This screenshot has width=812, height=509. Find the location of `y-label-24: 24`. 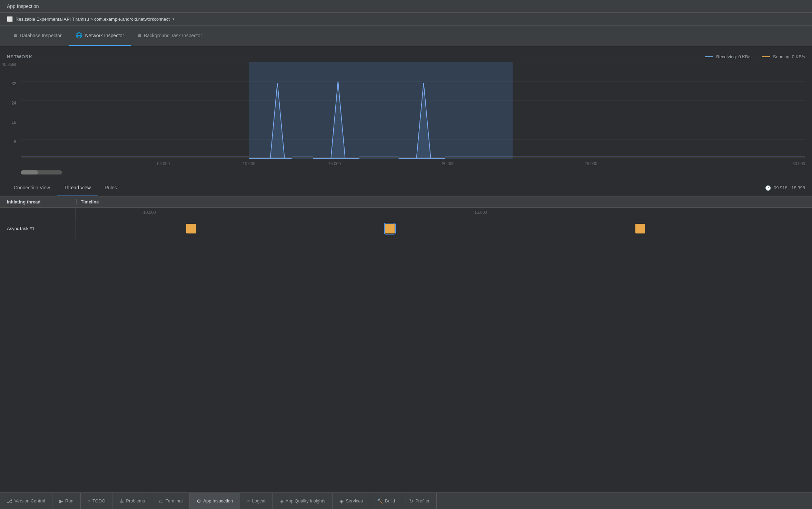

y-label-24: 24 is located at coordinates (9, 103).